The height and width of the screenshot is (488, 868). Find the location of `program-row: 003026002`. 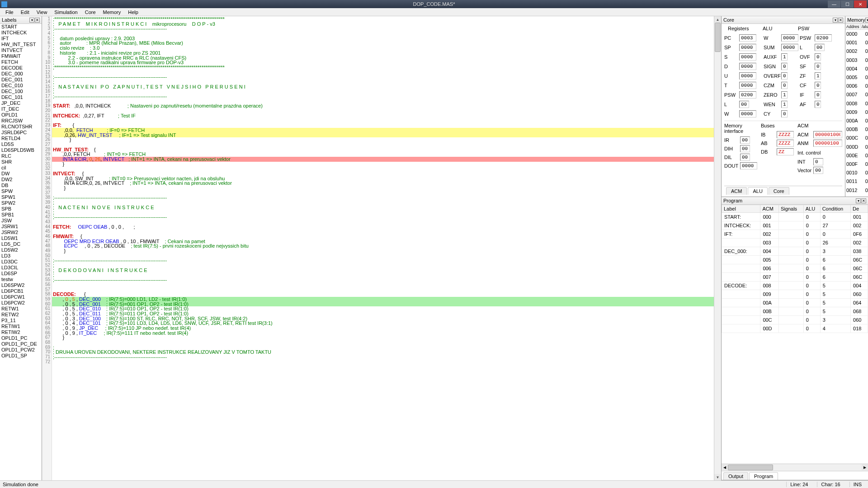

program-row: 003026002 is located at coordinates (795, 243).